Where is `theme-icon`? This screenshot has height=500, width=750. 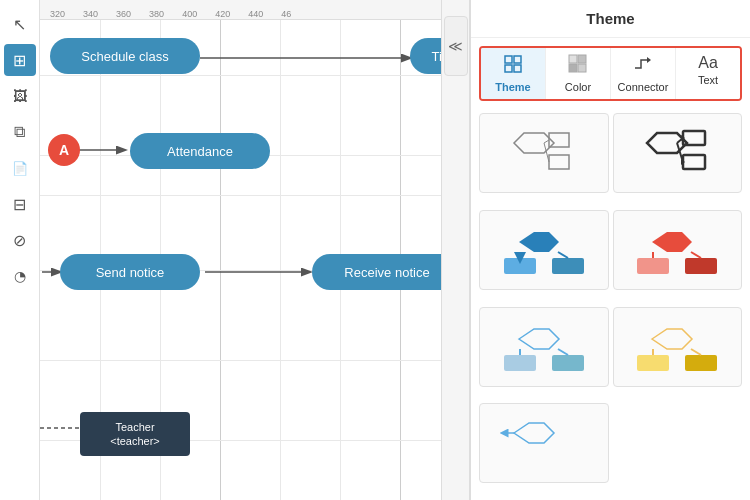 theme-icon is located at coordinates (513, 66).